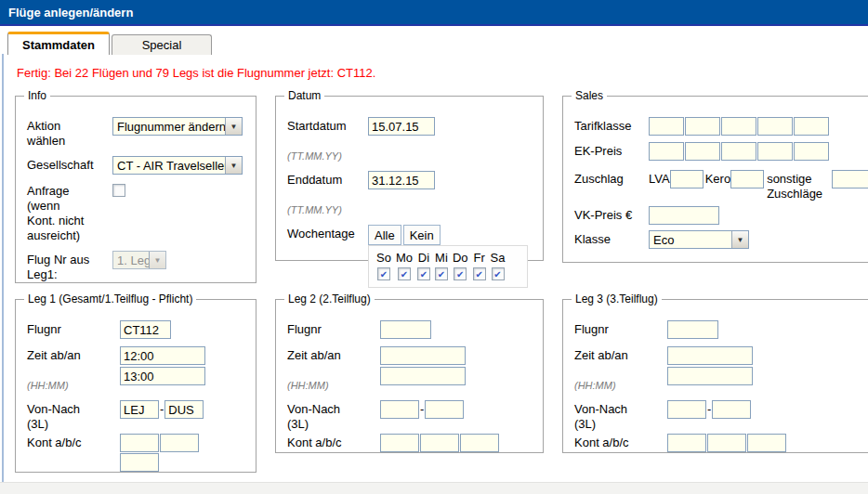 Image resolution: width=868 pixels, height=494 pixels. Describe the element at coordinates (404, 274) in the screenshot. I see `weekday-mo-checkbox: ✔` at that location.